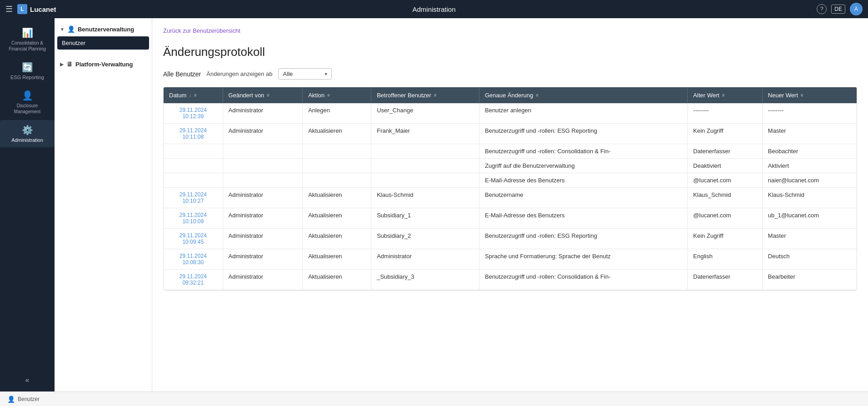 This screenshot has height=406, width=868. I want to click on filter-datum-icon: ≡, so click(195, 95).